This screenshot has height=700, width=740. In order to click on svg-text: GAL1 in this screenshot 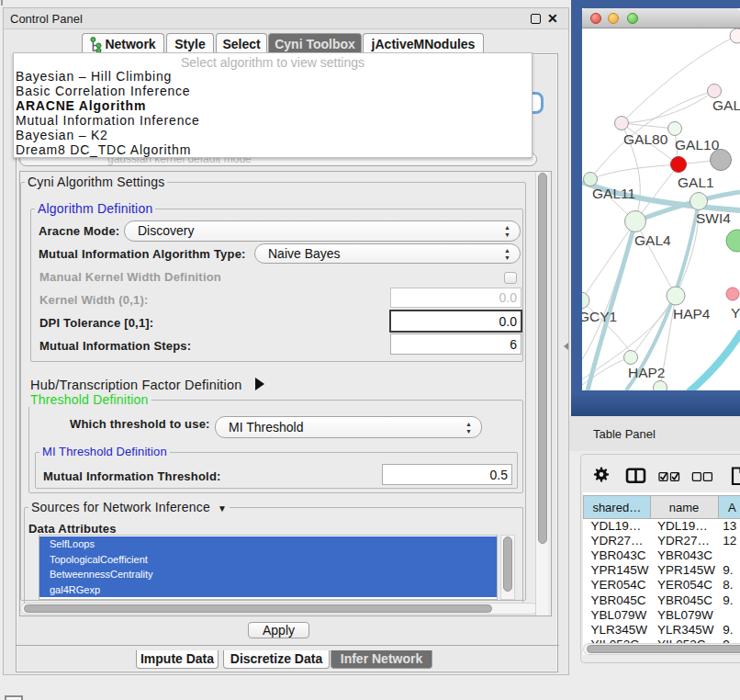, I will do `click(696, 182)`.